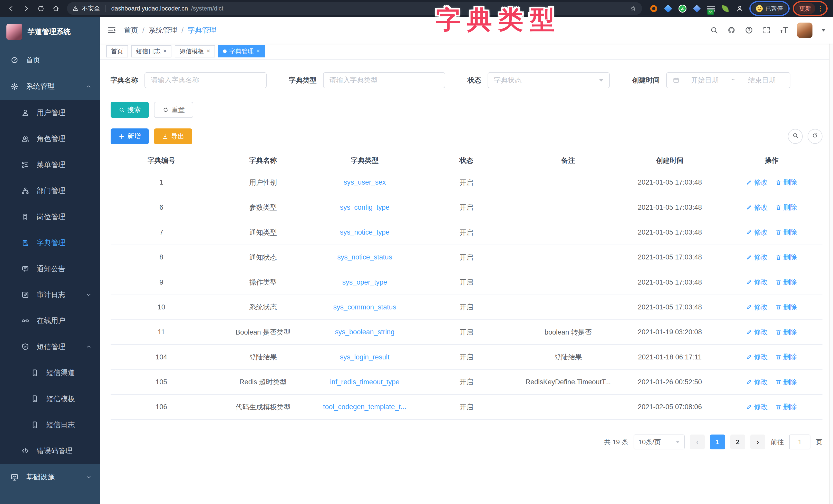  What do you see at coordinates (767, 30) in the screenshot?
I see `fullscreen-icon` at bounding box center [767, 30].